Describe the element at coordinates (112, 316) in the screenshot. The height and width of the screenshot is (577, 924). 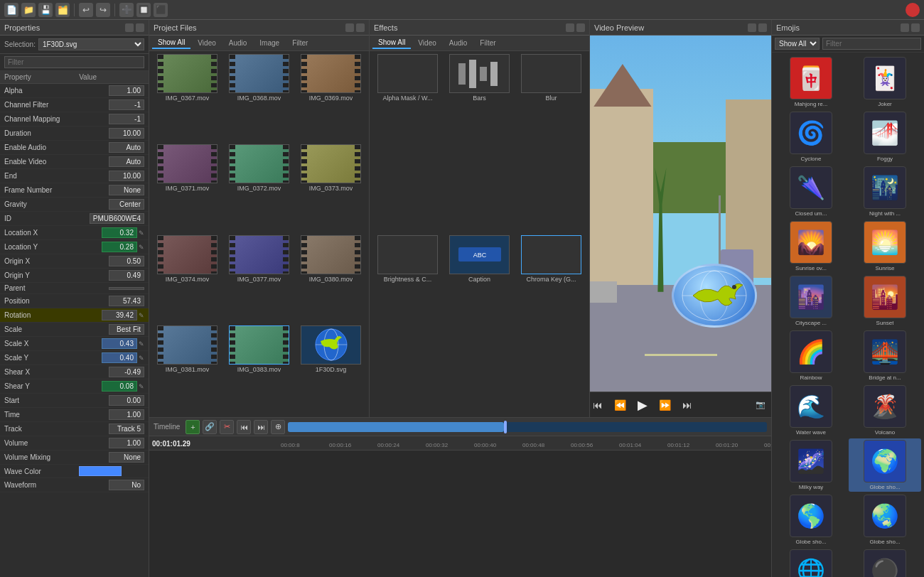
I see `prop-value: 39.42✎` at that location.